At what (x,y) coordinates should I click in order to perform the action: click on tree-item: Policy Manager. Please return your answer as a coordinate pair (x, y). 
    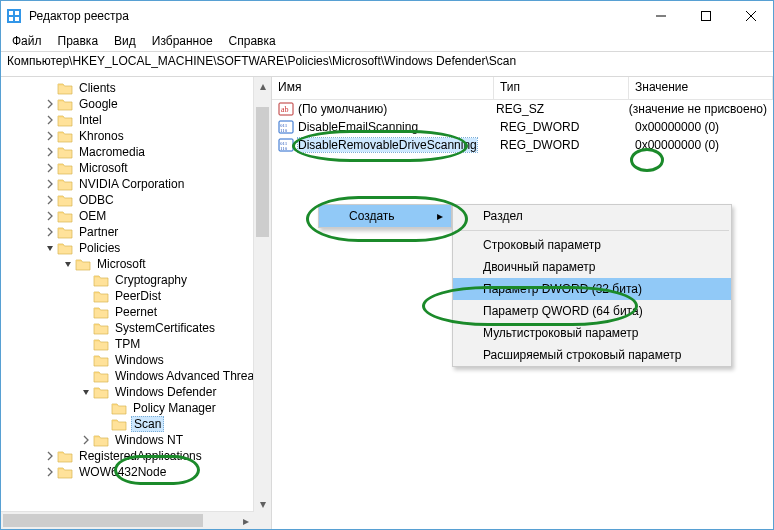
    Looking at the image, I should click on (136, 408).